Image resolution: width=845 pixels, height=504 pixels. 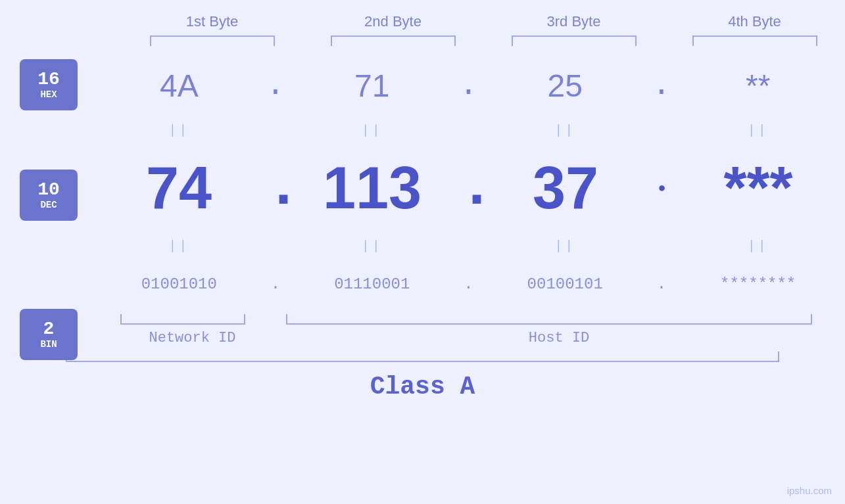 What do you see at coordinates (422, 357) in the screenshot?
I see `full-bottom-bracket` at bounding box center [422, 357].